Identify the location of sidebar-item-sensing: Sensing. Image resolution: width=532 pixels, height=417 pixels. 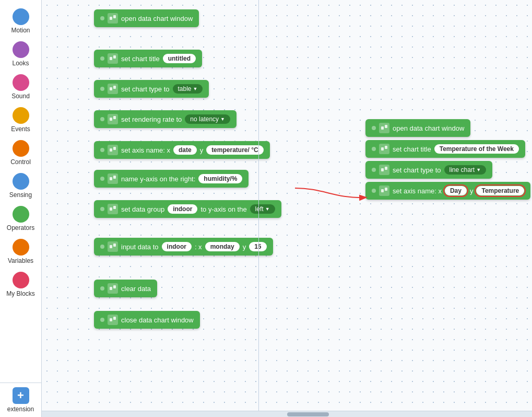
(21, 186).